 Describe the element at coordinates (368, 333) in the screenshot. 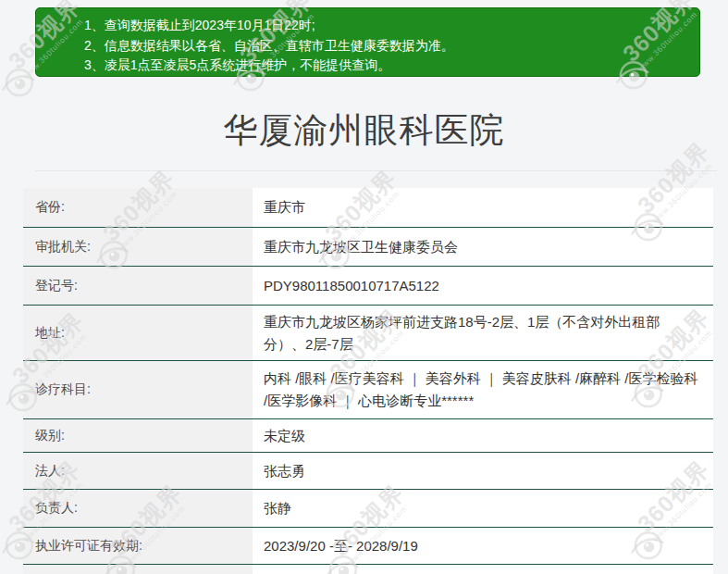

I see `table-row-address: 地址: 重庆市九龙坡区杨家坪前进支路18号-2层、1层（不含对外出租部分）、2层…` at that location.